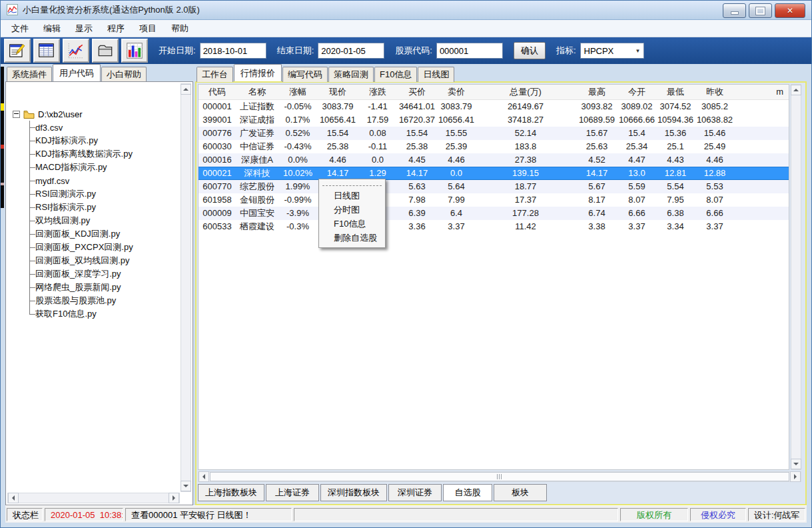 The height and width of the screenshot is (528, 812). What do you see at coordinates (494, 213) in the screenshot?
I see `table-row: 000009中国宝安-3.9%6.396.4177.286.746.666.38…` at bounding box center [494, 213].